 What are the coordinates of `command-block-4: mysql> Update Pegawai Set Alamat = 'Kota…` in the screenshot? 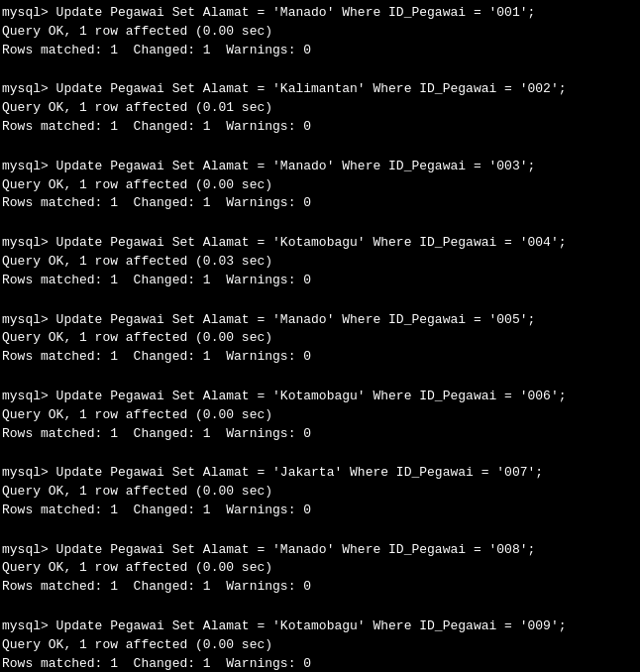 It's located at (320, 262).